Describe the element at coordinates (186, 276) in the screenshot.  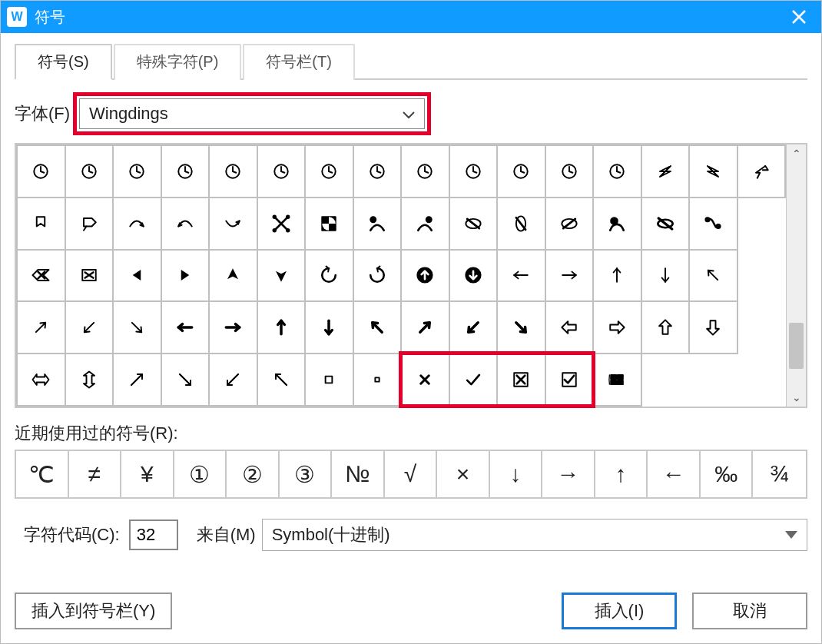
I see `symbol-caret-r` at that location.